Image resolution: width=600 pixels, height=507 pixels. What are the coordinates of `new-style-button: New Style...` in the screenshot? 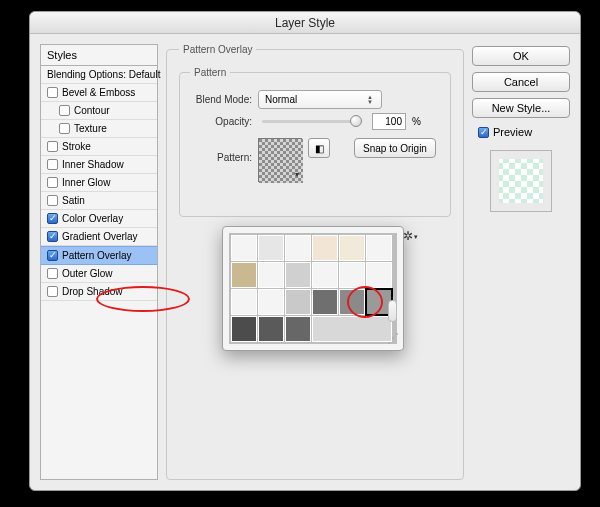 It's located at (521, 108).